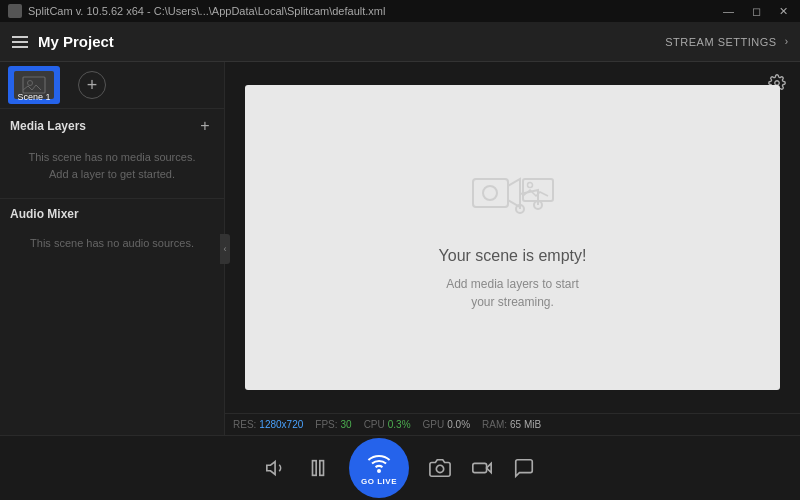 This screenshot has width=800, height=500. Describe the element at coordinates (112, 233) in the screenshot. I see `audio-mixer-panel: Audio Mixer This scene has no audio sour…` at that location.